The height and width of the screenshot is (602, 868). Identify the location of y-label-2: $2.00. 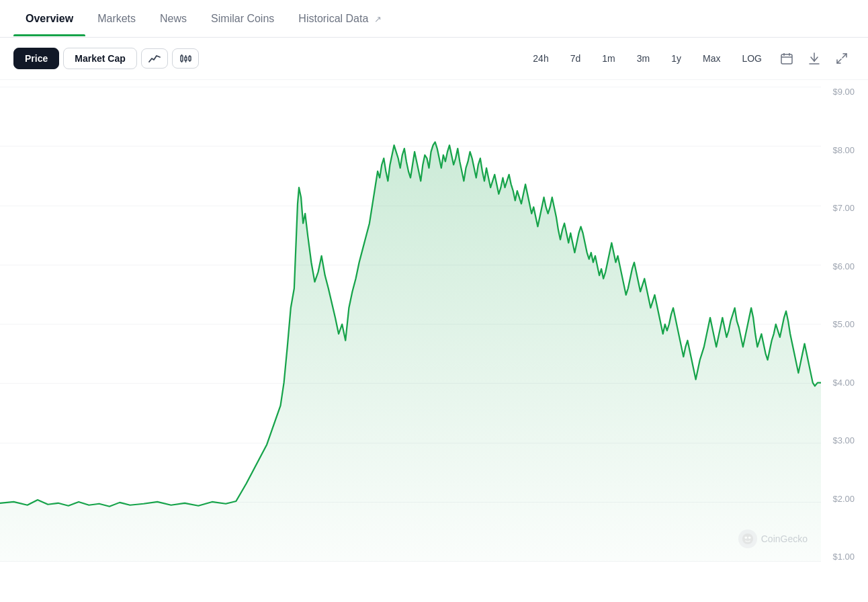
(844, 499).